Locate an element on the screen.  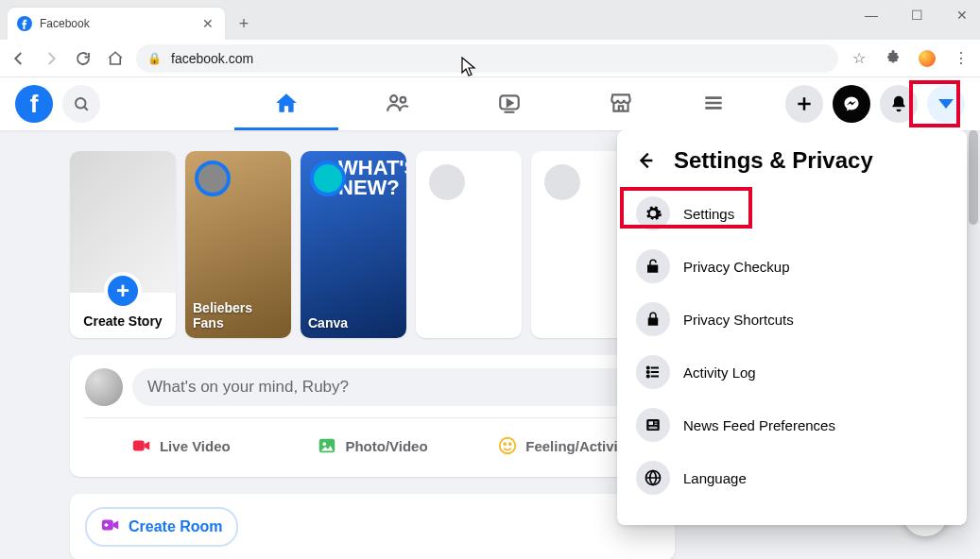
create-button is located at coordinates (804, 104).